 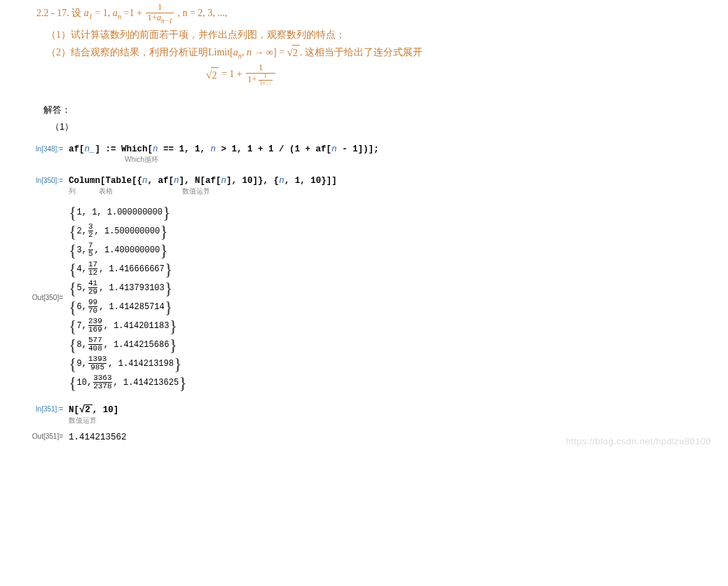 I want to click on in-label: In[351]:=, so click(x=34, y=409).